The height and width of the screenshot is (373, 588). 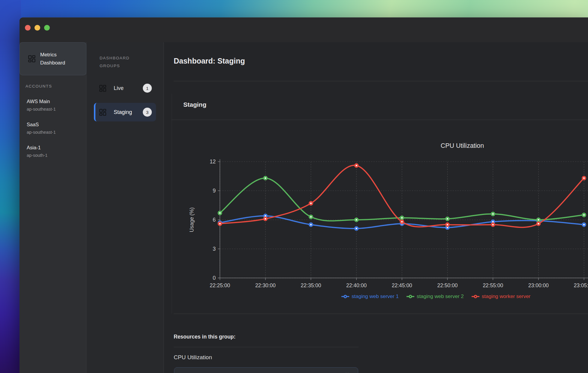 I want to click on resource-picker-select: ×, so click(x=266, y=370).